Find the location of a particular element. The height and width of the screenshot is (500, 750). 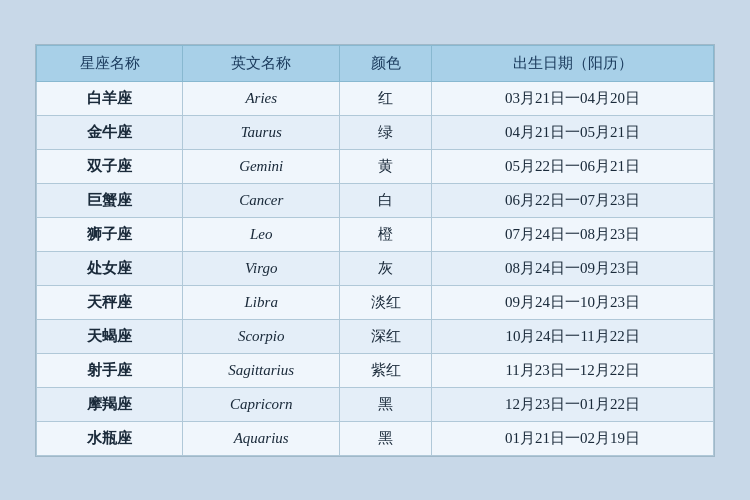

cell-color: 红 is located at coordinates (386, 98).